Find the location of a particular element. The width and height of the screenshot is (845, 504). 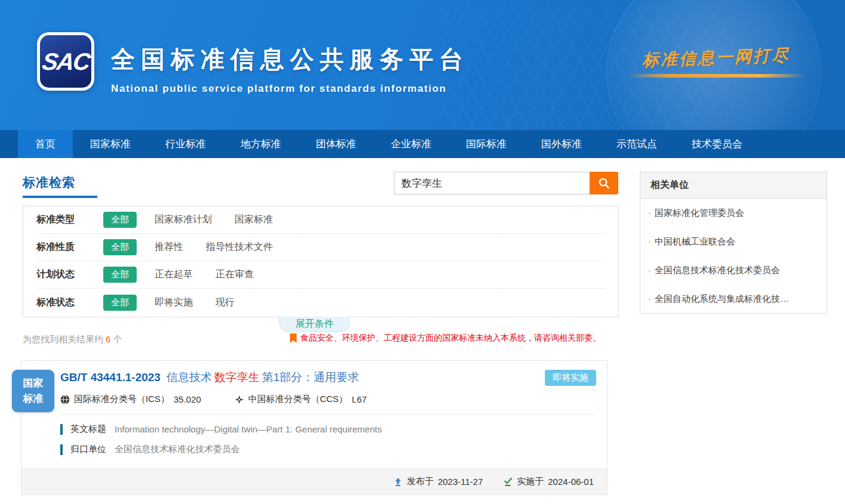

filter-label: 计划状态 is located at coordinates (70, 274).